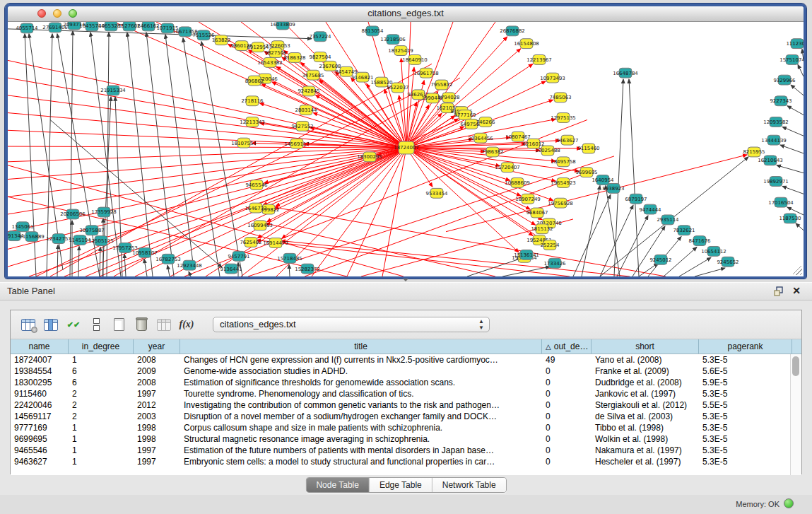 Image resolution: width=812 pixels, height=514 pixels. I want to click on node-label: 20206506, so click(73, 214).